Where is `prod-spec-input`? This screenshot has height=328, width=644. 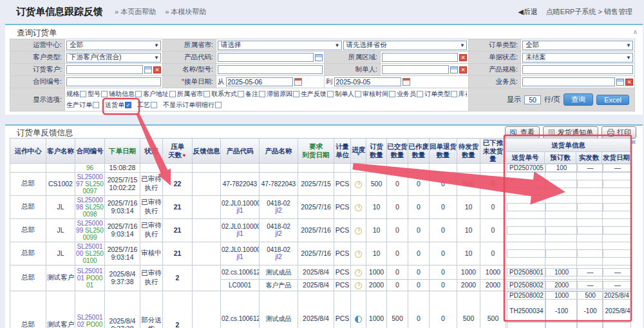 prod-spec-input is located at coordinates (578, 70).